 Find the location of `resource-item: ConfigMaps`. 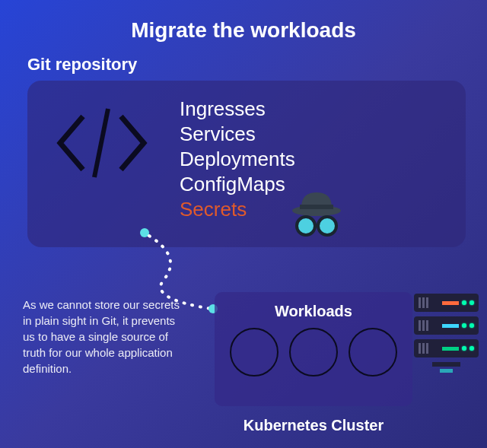

resource-item: ConfigMaps is located at coordinates (237, 184).